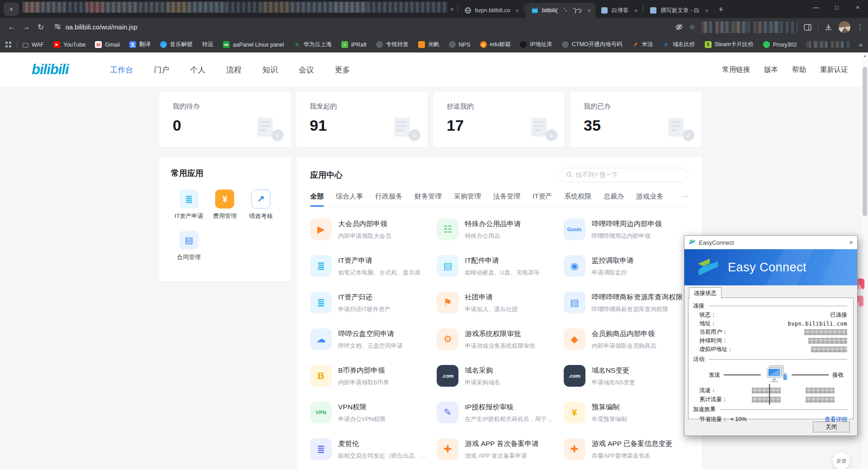 Image resolution: width=868 pixels, height=469 pixels. What do you see at coordinates (373, 449) in the screenshot?
I see `app-item: ≣ 麦哲伦 版权交易合同发起（联合出品、...` at bounding box center [373, 449].